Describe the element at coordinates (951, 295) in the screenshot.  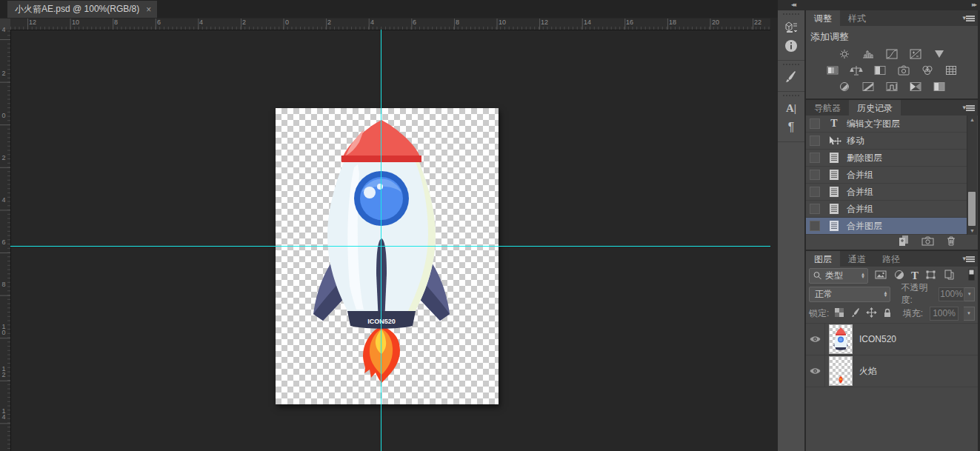
I see `opacity-value: 100%` at that location.